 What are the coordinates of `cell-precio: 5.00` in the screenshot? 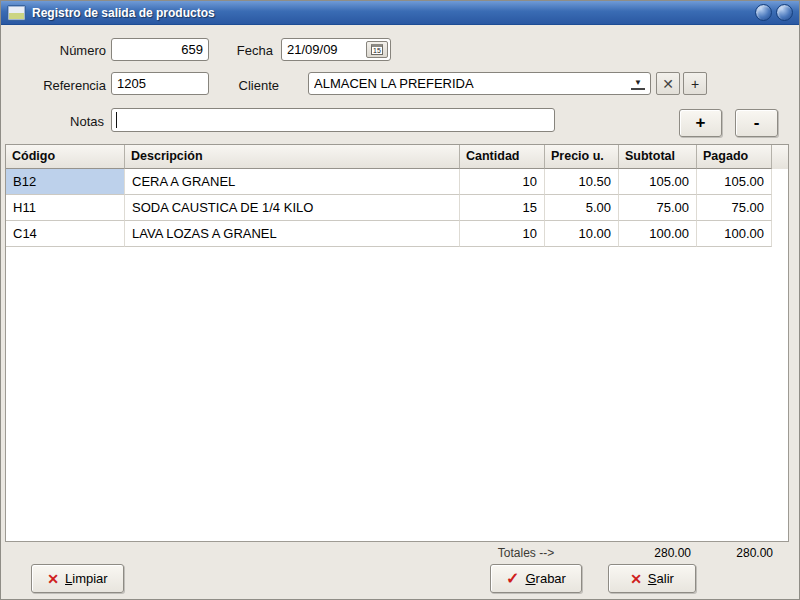 It's located at (582, 208).